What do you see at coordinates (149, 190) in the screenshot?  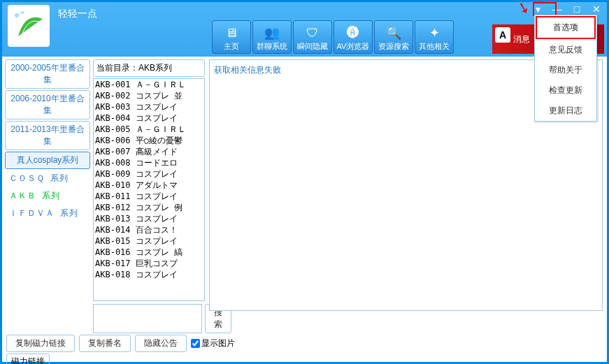 I see `file-list: AKB-001 Ａ－ＧＩＲＬAKB-002 コスプレ 並AKB-003 コスプレ…` at bounding box center [149, 190].